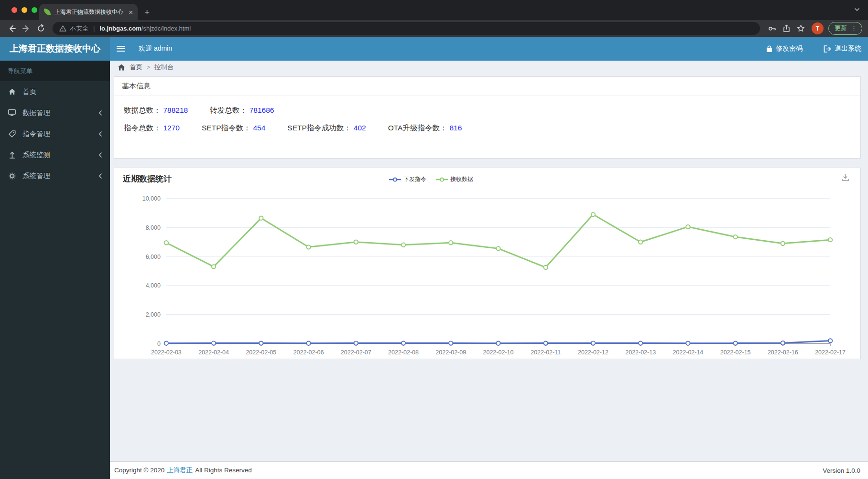  Describe the element at coordinates (489, 67) in the screenshot. I see `breadcrumb: 首页 > 控制台` at that location.